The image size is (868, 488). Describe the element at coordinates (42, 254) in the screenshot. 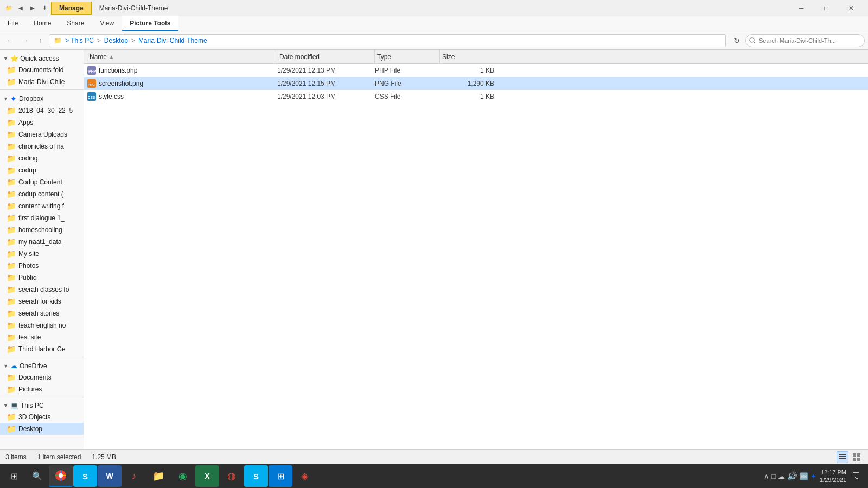

I see `sidebar-item-my-site: 📁 My site` at that location.